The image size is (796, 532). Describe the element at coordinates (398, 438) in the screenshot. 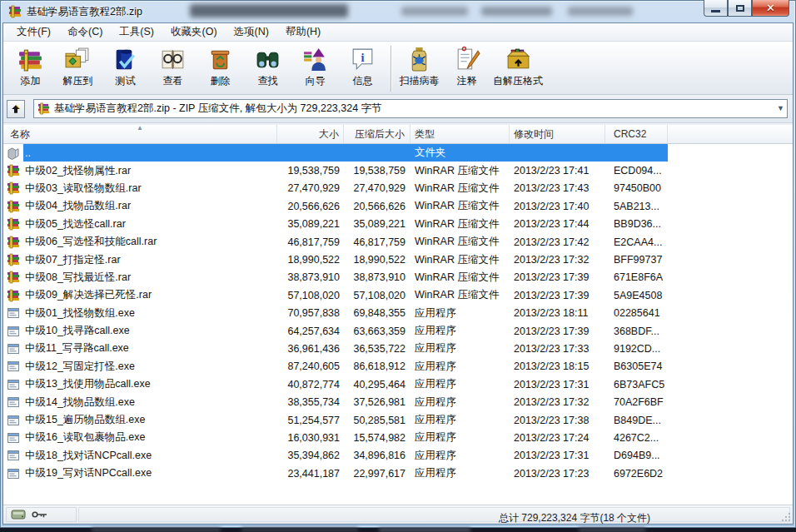

I see `table-row: 中级16_读取包裹物品.exe16,030,93115,574,982应用程序2…` at that location.